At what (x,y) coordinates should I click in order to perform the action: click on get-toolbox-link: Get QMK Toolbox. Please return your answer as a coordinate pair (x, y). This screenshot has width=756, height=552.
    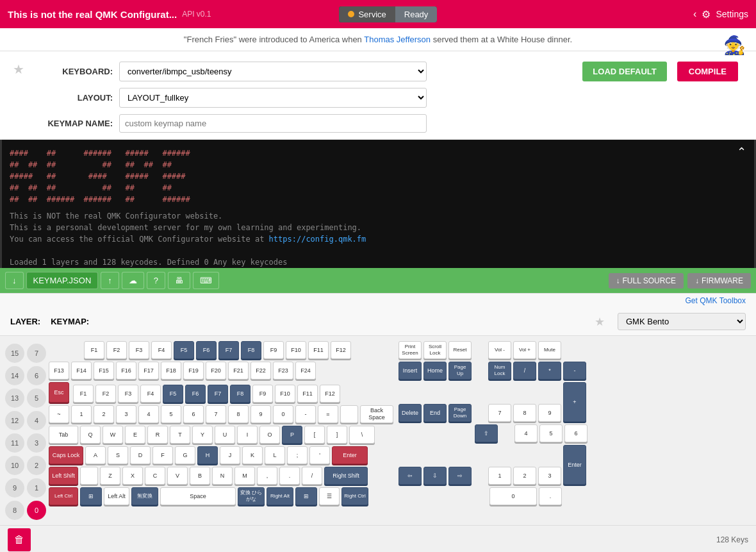
    Looking at the image, I should click on (716, 301).